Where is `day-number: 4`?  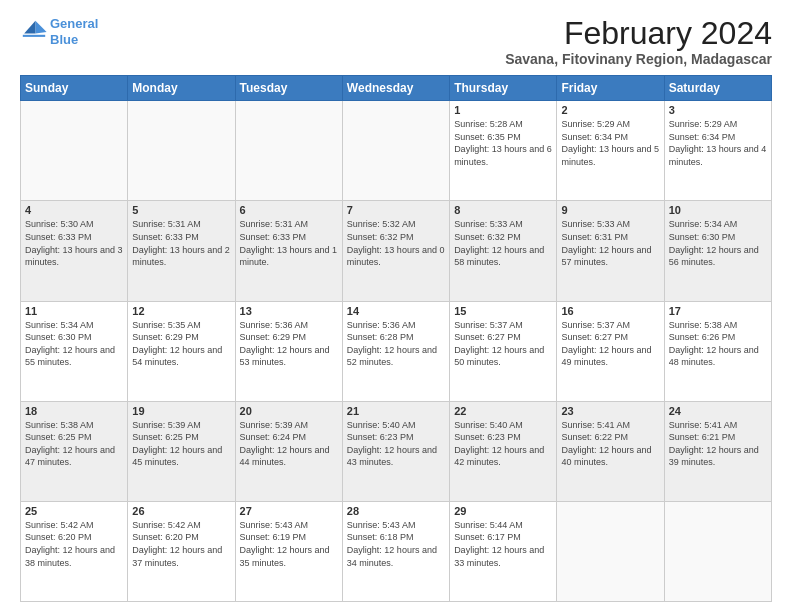
day-number: 4 is located at coordinates (74, 210).